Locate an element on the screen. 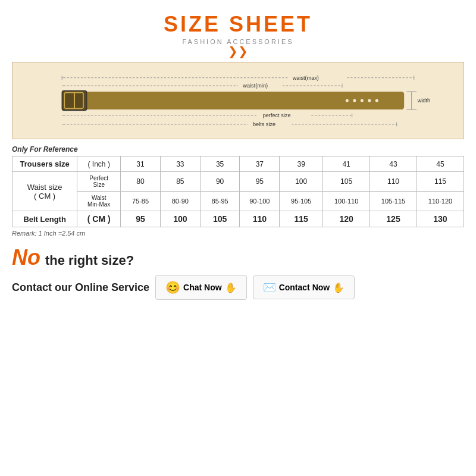  bl-41: 120 is located at coordinates (346, 219).